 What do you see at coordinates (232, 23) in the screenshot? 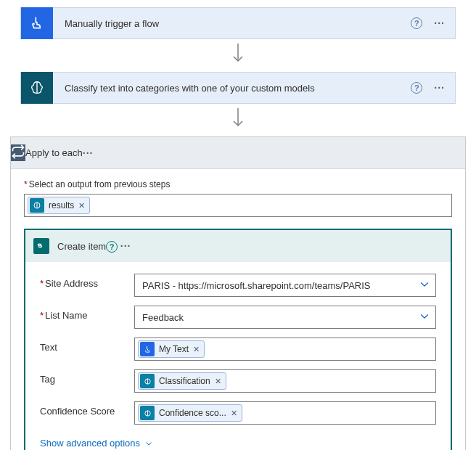
I see `step-title: Manually trigger a flow` at bounding box center [232, 23].